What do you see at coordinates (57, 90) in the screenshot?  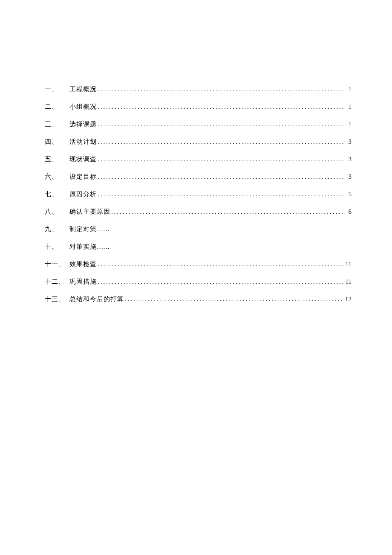 I see `toc-number: 一、` at bounding box center [57, 90].